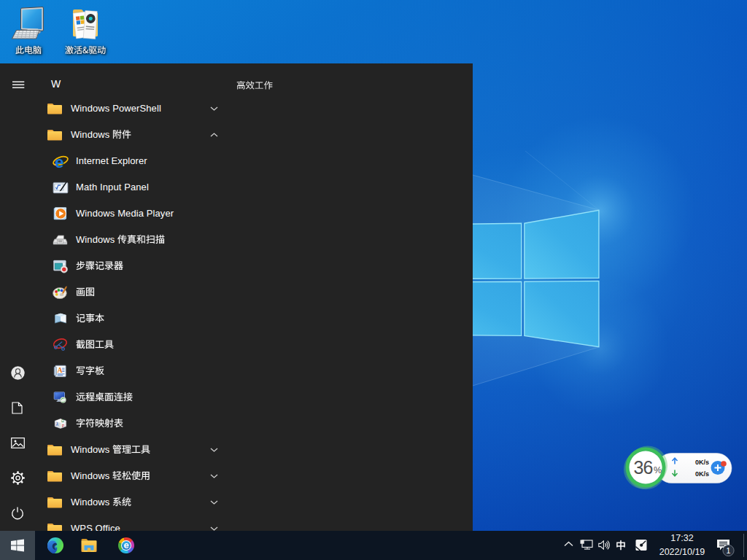 The height and width of the screenshot is (560, 747). What do you see at coordinates (63, 426) in the screenshot?
I see `svg-text: P` at bounding box center [63, 426].